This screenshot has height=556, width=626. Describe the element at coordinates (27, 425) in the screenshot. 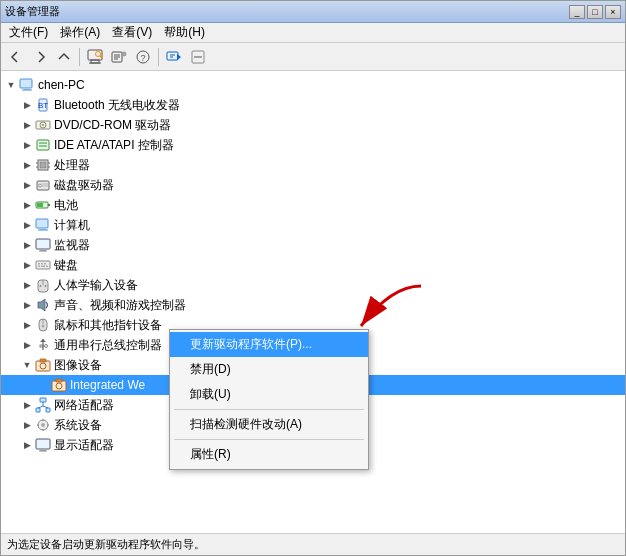

I see `expand-icon-system: ▶` at that location.